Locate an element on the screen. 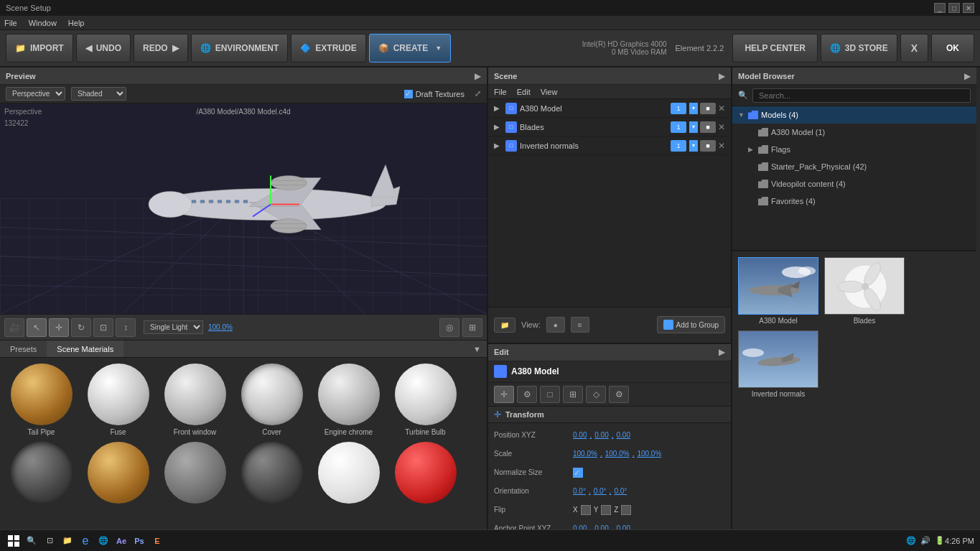 The width and height of the screenshot is (980, 551). orientation-x: 0.0° is located at coordinates (579, 491).